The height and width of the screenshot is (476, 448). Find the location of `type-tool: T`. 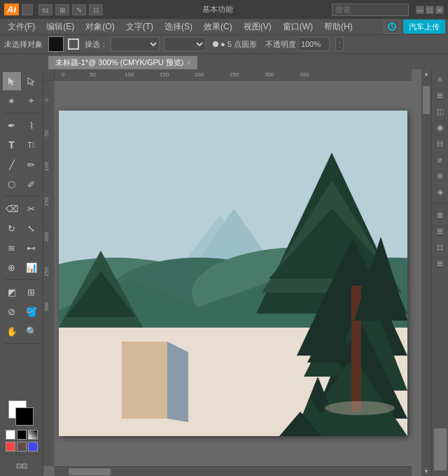

type-tool: T is located at coordinates (12, 145).